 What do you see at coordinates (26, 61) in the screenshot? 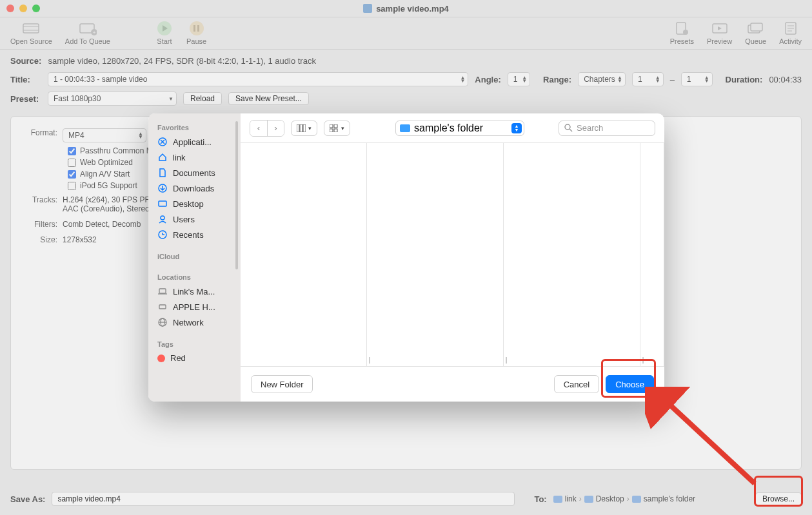
I see `source-label: Source:` at bounding box center [26, 61].